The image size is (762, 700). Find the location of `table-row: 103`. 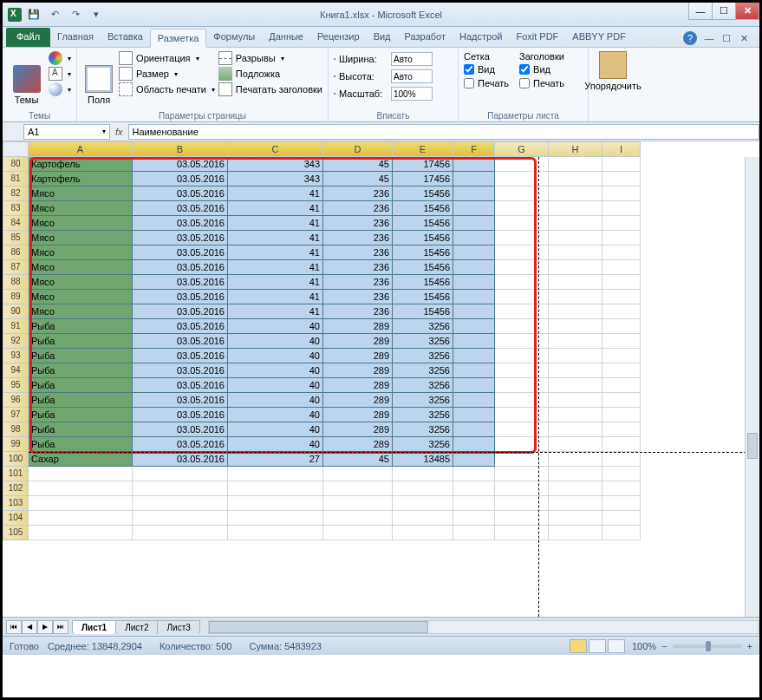

table-row: 103 is located at coordinates (381, 503).